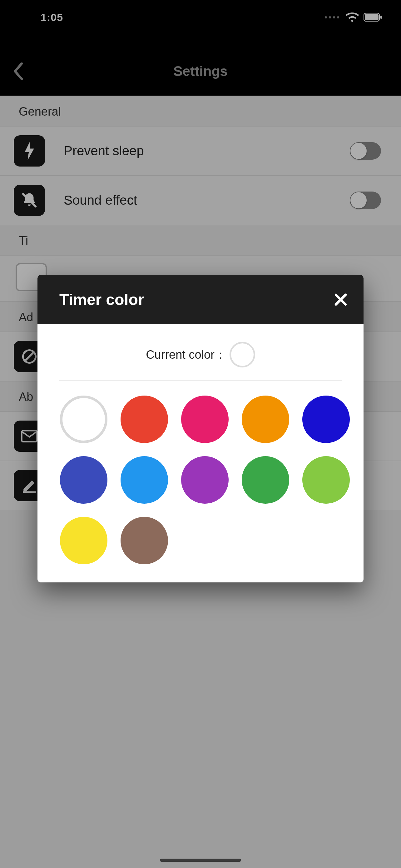 Image resolution: width=401 pixels, height=868 pixels. I want to click on close-button, so click(341, 300).